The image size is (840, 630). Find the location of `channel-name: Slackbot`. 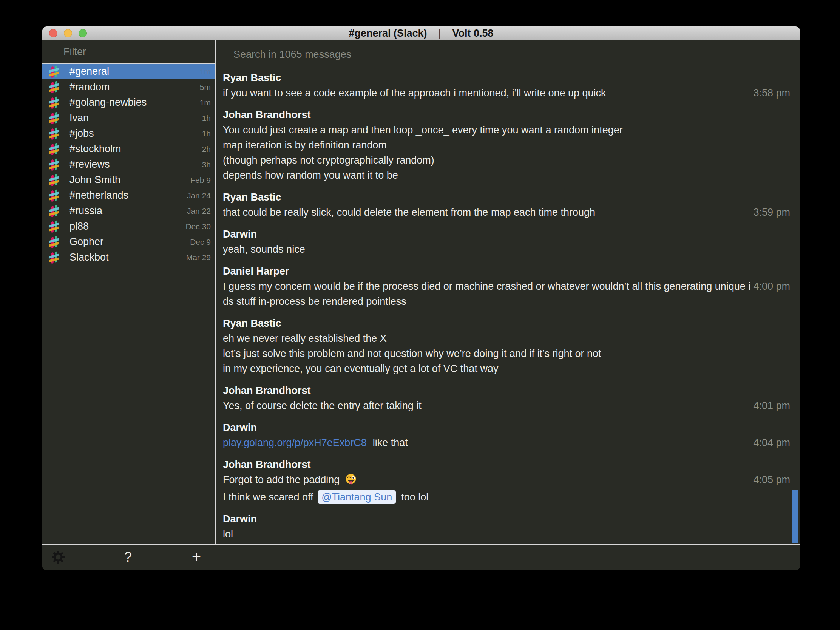

channel-name: Slackbot is located at coordinates (128, 257).